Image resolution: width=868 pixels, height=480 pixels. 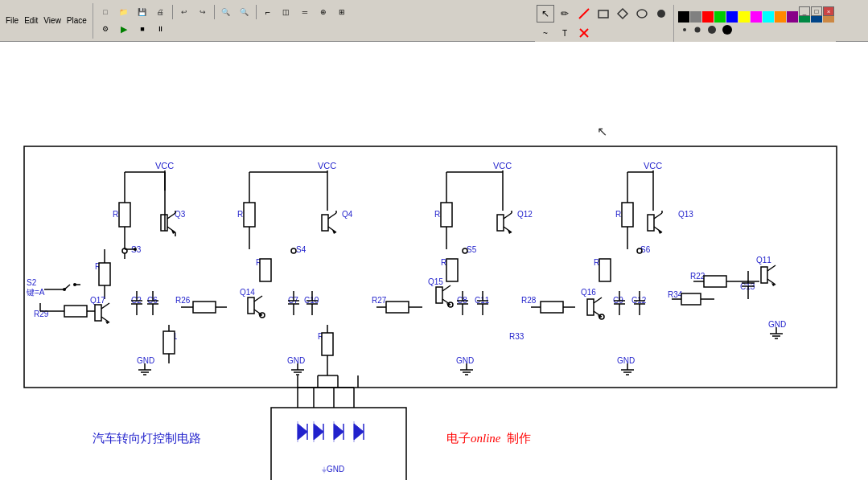 I want to click on svg-text: Q16, so click(x=589, y=293).